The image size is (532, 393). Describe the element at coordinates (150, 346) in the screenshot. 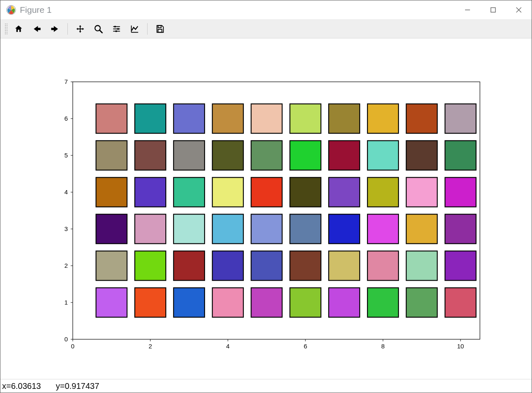

I see `x-tick-label: 2` at that location.